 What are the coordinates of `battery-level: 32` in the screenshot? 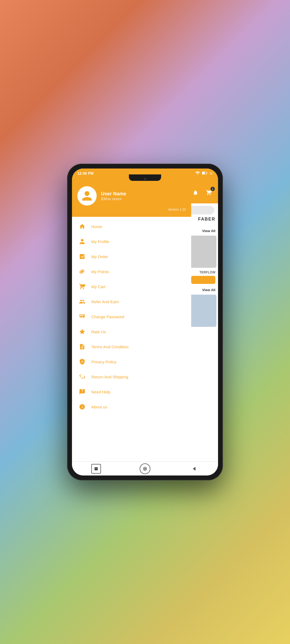 It's located at (211, 173).